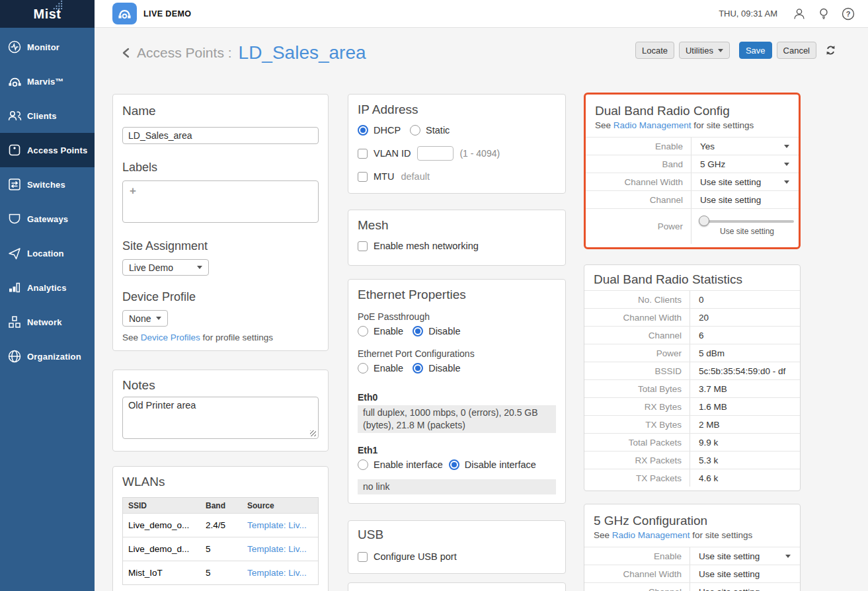 This screenshot has height=591, width=868. I want to click on port-disable-radio, so click(418, 368).